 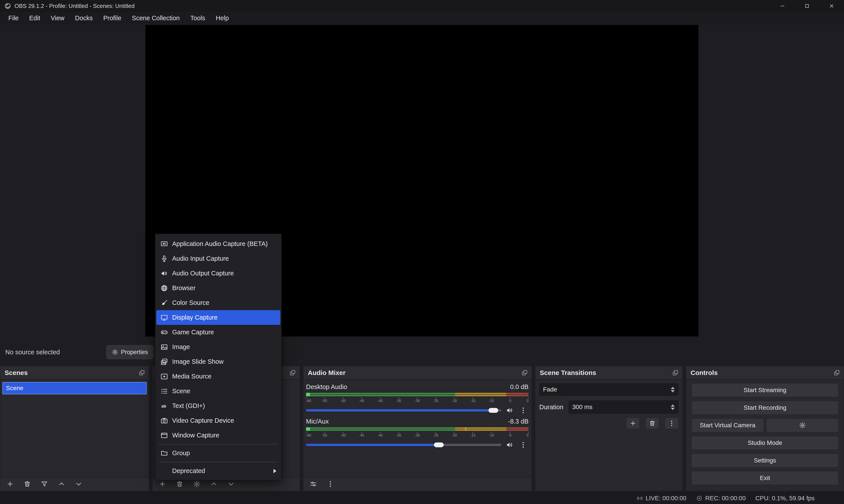 I want to click on menu-help: Help, so click(x=222, y=18).